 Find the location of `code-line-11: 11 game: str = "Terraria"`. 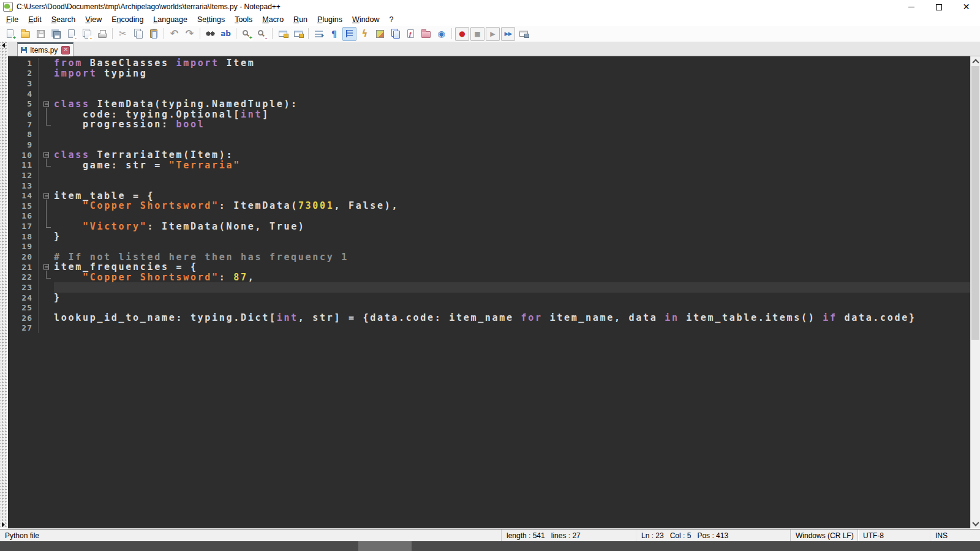

code-line-11: 11 game: str = "Terraria" is located at coordinates (489, 165).